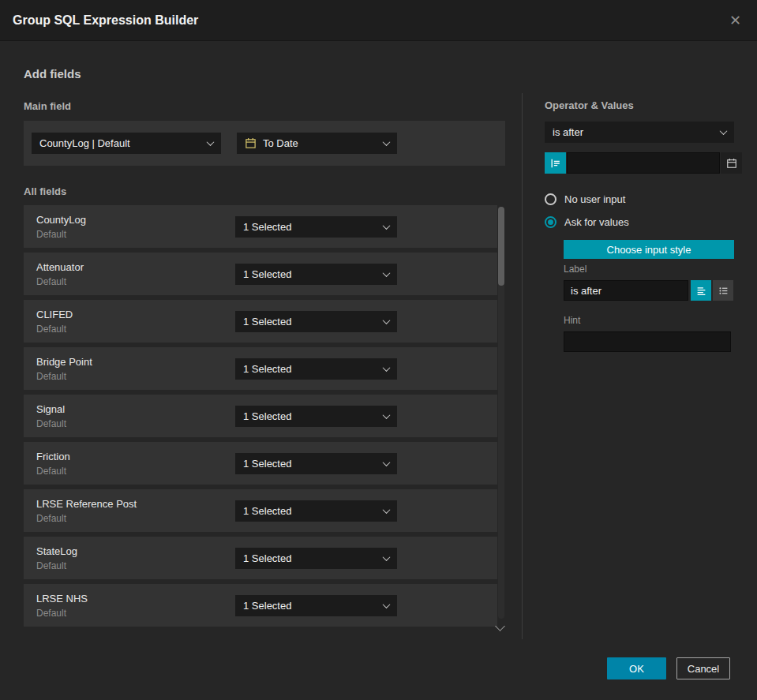  I want to click on operator-select: is after, so click(639, 133).